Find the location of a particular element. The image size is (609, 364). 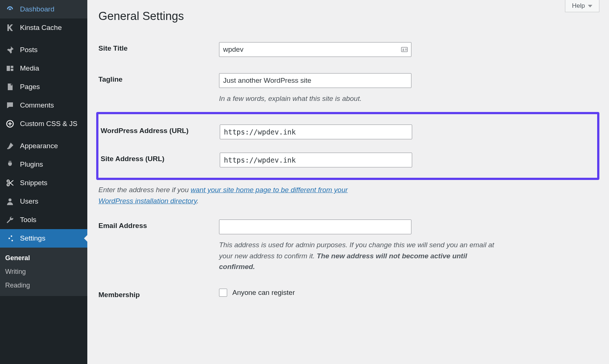

row-wp-url: WordPress Address (URL) is located at coordinates (348, 132).